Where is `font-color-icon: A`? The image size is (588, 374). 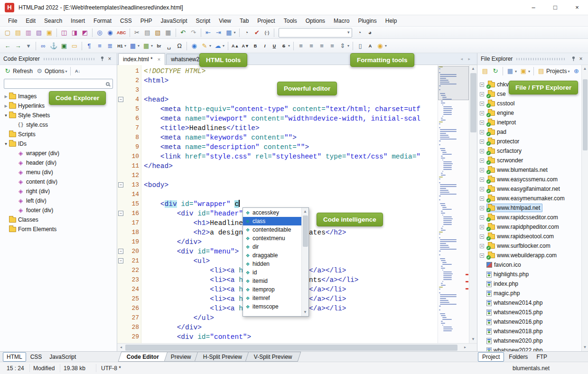 font-color-icon: A is located at coordinates (370, 46).